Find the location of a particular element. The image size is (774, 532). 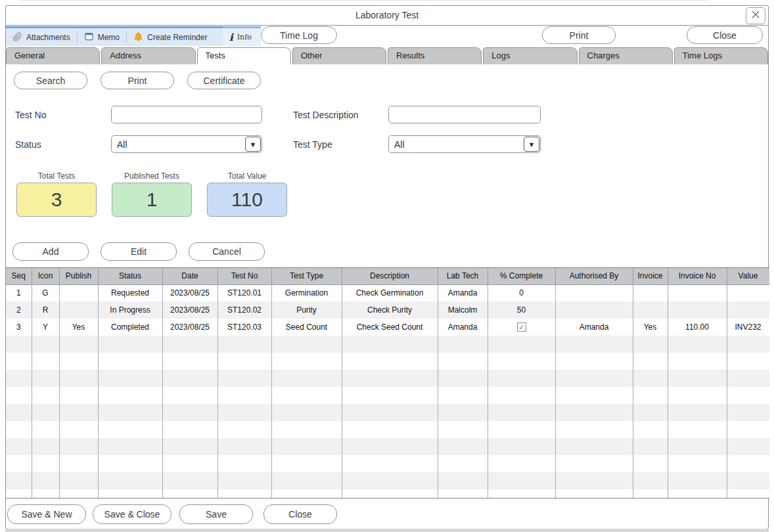

time-log-button: Time Log is located at coordinates (299, 35).